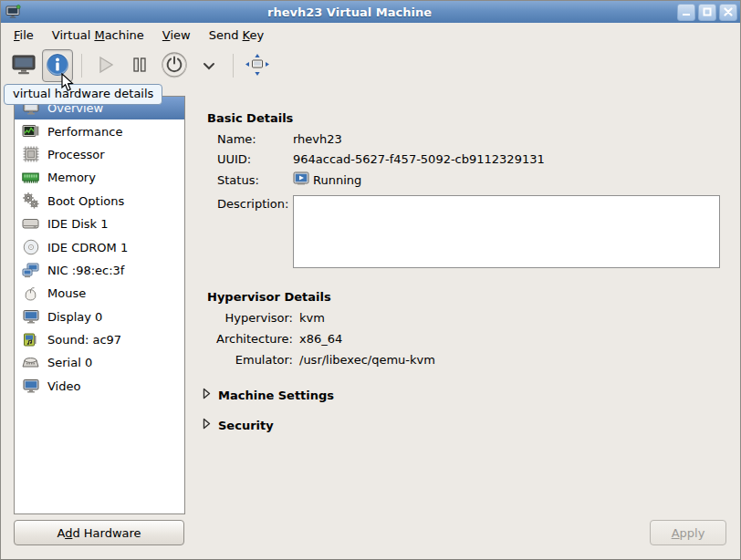 The width and height of the screenshot is (741, 560). What do you see at coordinates (31, 131) in the screenshot?
I see `performance-icon` at bounding box center [31, 131].